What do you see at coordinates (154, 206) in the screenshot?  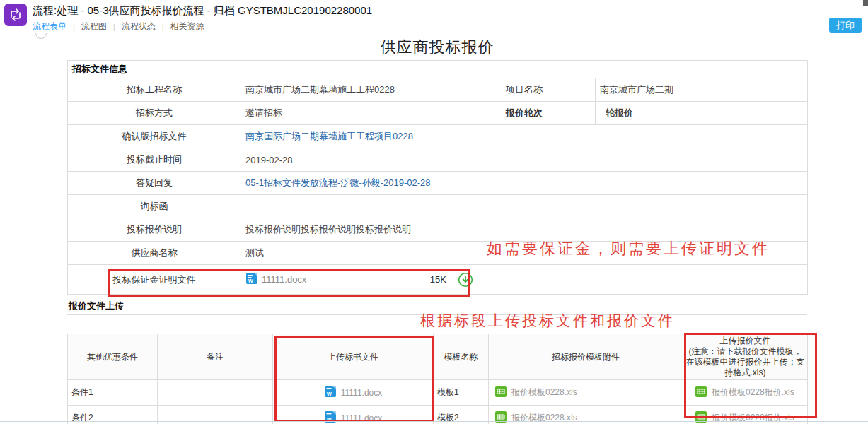 I see `label-inquiry-letter: 询标函` at bounding box center [154, 206].